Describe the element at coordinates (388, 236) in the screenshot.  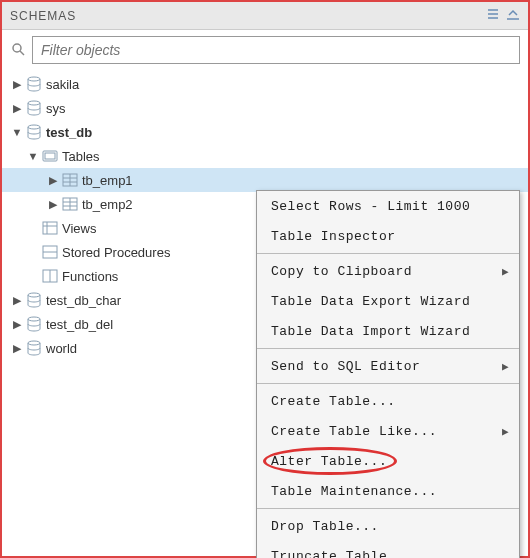
I see `menu-table-inspector: Table Inspector` at that location.